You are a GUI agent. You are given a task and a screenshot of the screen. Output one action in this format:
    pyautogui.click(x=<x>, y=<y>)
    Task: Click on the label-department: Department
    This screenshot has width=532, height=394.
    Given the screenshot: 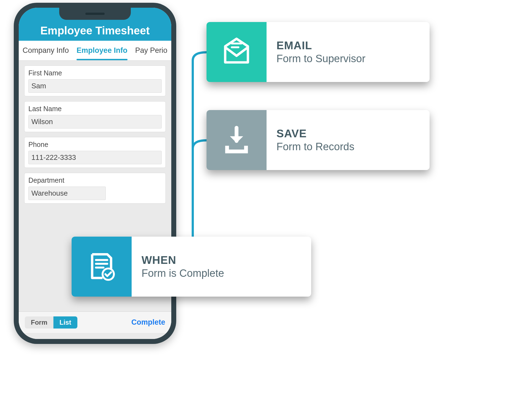 What is the action you would take?
    pyautogui.click(x=95, y=180)
    